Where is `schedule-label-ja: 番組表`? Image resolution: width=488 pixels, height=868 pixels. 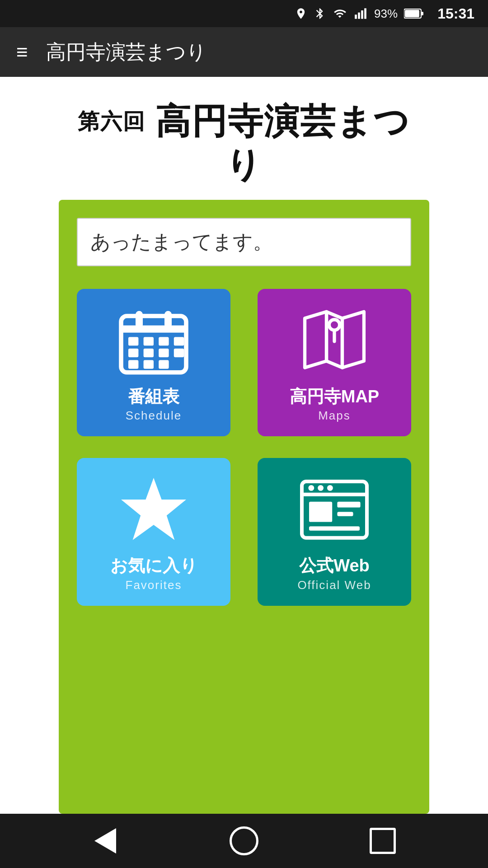
schedule-label-ja: 番組表 is located at coordinates (154, 397).